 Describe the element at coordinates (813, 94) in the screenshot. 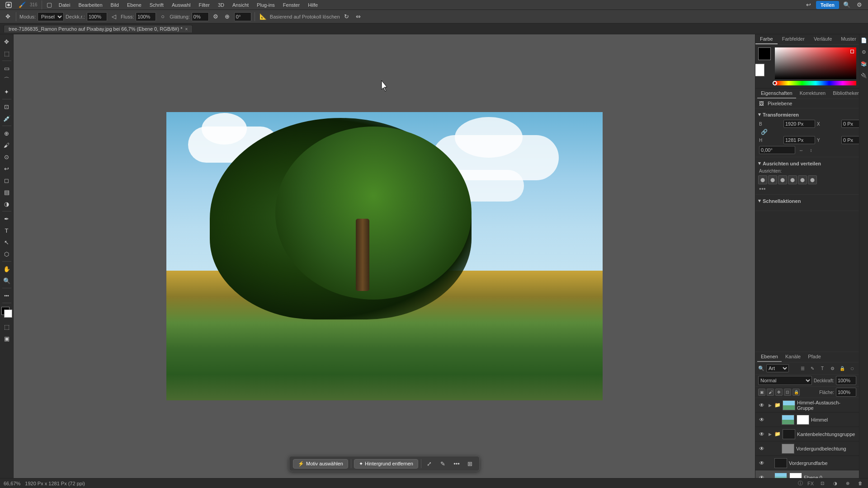

I see `tab-korrekturen: Korrekturen` at that location.